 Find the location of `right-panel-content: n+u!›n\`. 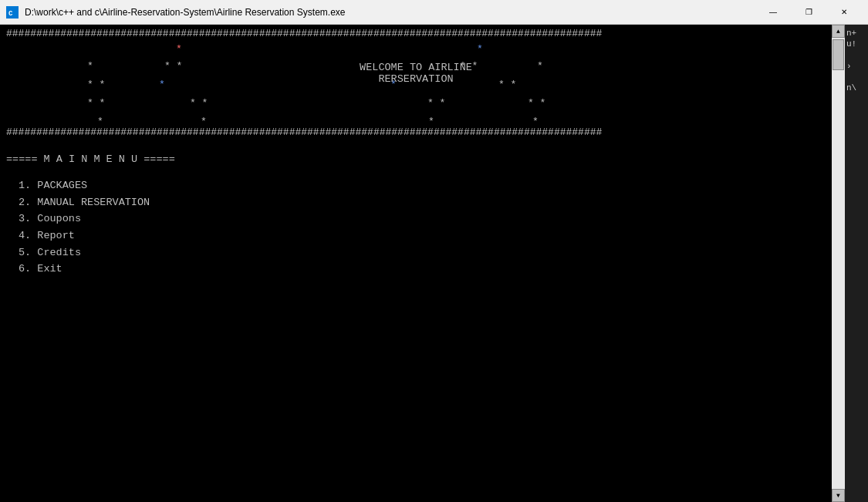

right-panel-content: n+u!›n\ is located at coordinates (856, 61).